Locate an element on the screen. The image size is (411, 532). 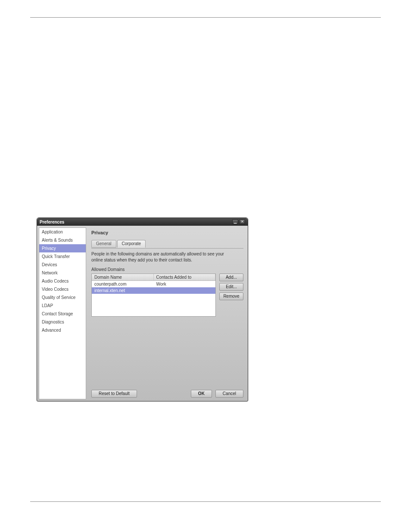
cancel-button: Cancel is located at coordinates (229, 394).